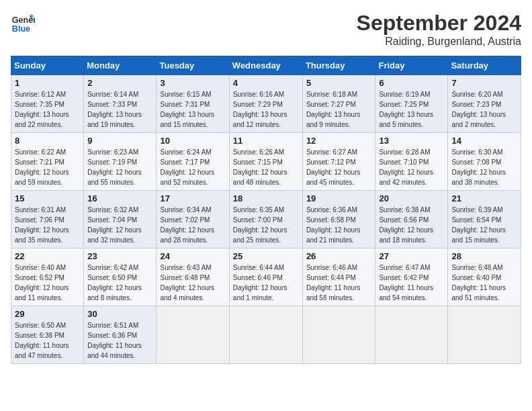  Describe the element at coordinates (266, 66) in the screenshot. I see `weekday-header-row: SundayMondayTuesdayWednesdayThursdayFrid…` at that location.